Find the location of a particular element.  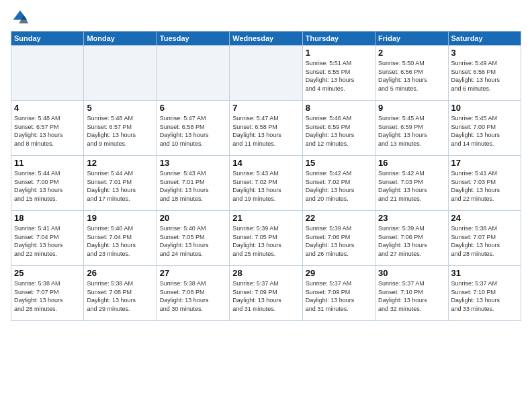

calendar-cell: 12Sunrise: 5:44 AM Sunset: 7:01 PM Dayli… is located at coordinates (120, 183).